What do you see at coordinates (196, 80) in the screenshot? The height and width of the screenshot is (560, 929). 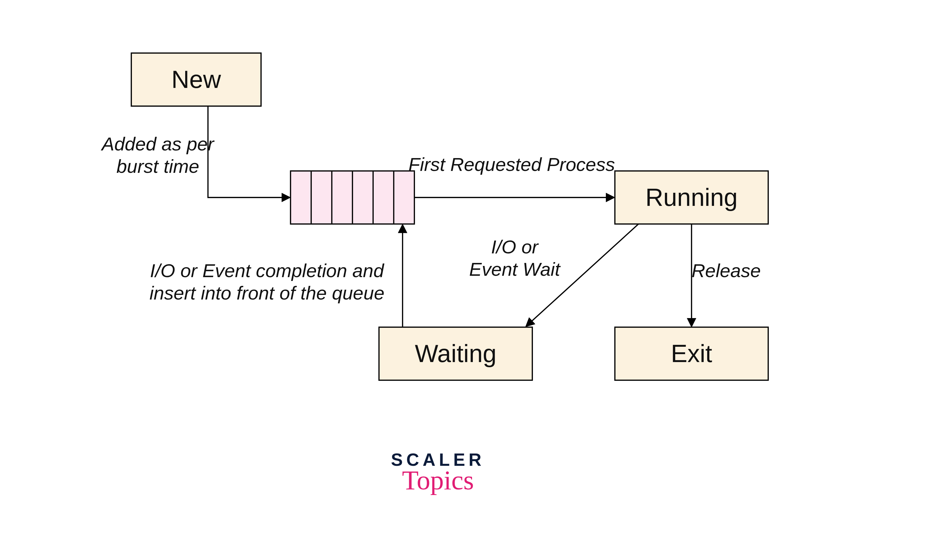 I see `state-new: New` at bounding box center [196, 80].